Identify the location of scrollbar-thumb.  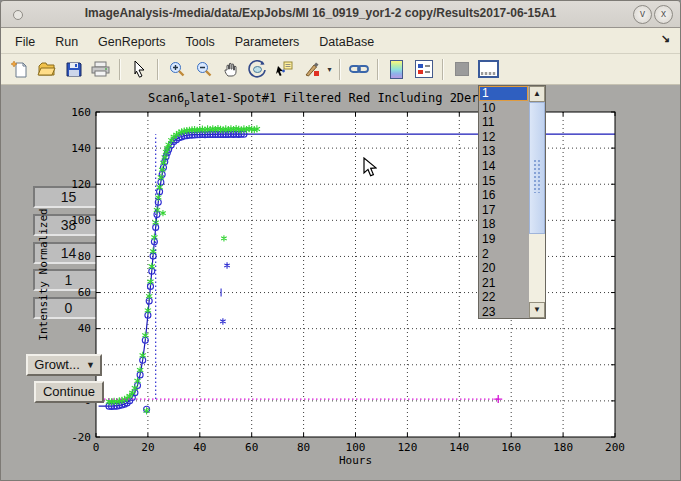
(537, 168).